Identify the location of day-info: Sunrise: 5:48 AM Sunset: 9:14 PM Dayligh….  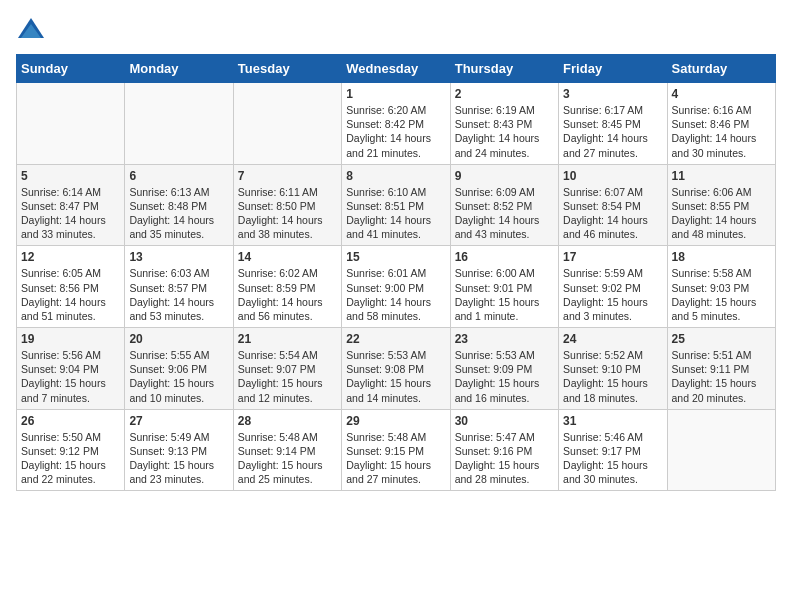
(288, 458).